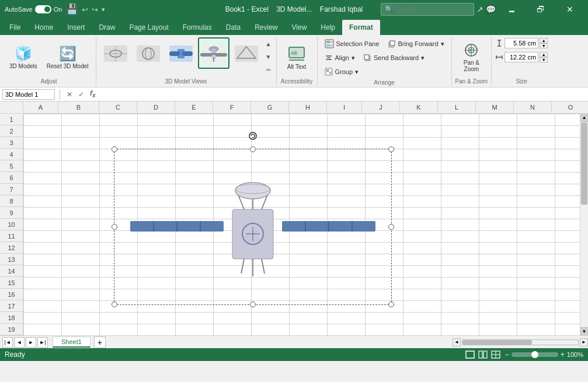 This screenshot has width=588, height=382. What do you see at coordinates (269, 57) in the screenshot?
I see `views-scroll-down: ▼` at bounding box center [269, 57].